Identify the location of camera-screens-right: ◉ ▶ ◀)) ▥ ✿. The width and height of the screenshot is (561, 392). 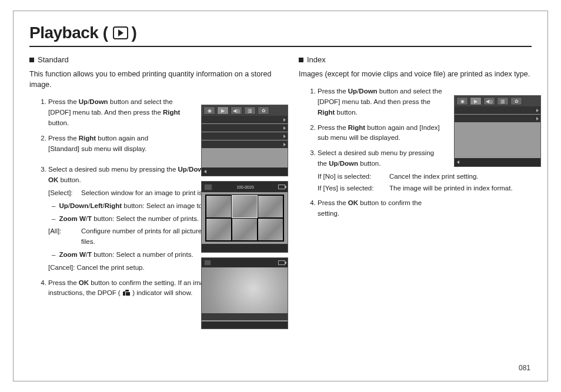
(497, 131).